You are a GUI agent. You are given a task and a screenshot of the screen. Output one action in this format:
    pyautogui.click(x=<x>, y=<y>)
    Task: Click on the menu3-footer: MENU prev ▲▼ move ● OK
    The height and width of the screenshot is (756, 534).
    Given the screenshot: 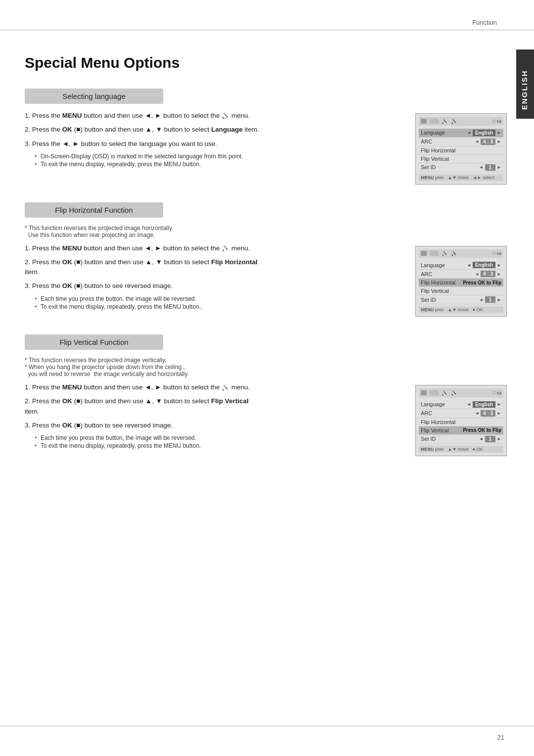 What is the action you would take?
    pyautogui.click(x=461, y=449)
    